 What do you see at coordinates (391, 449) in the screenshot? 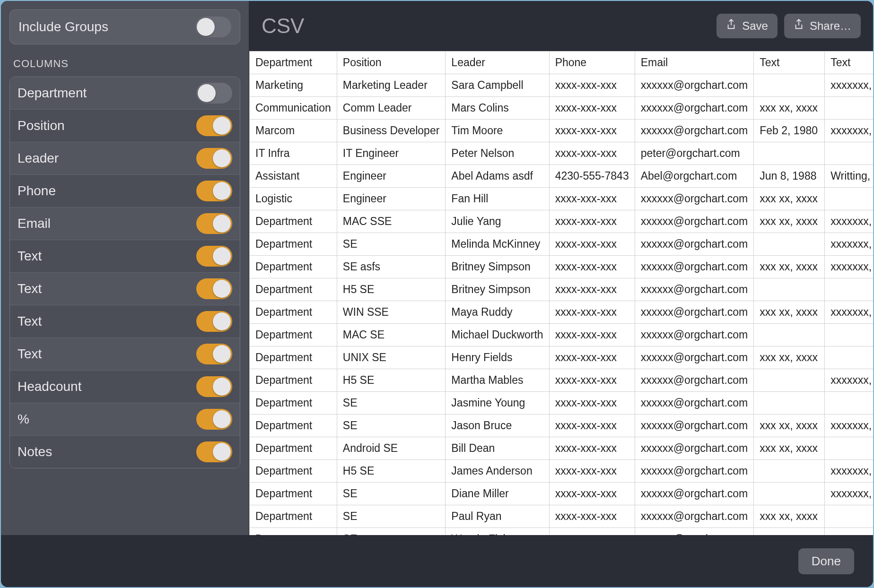
I see `table-cell: Android SE` at bounding box center [391, 449].